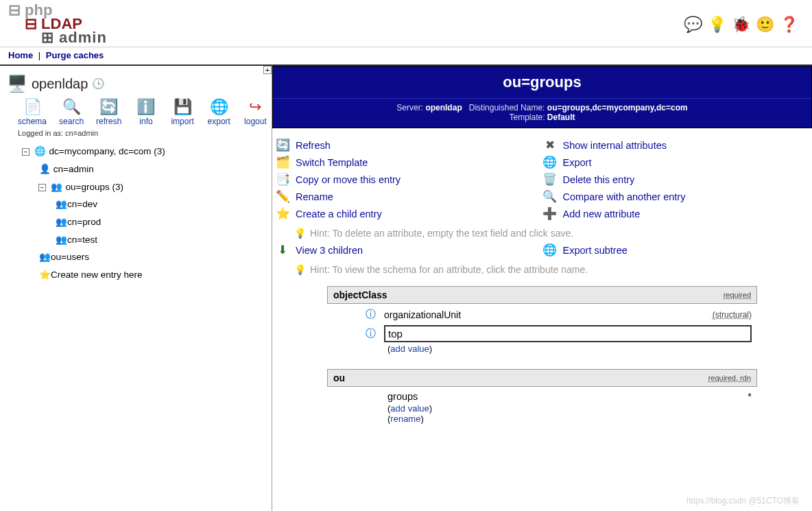 This screenshot has width=812, height=511. What do you see at coordinates (145, 112) in the screenshot?
I see `toolbar-info: ℹ️info` at bounding box center [145, 112].